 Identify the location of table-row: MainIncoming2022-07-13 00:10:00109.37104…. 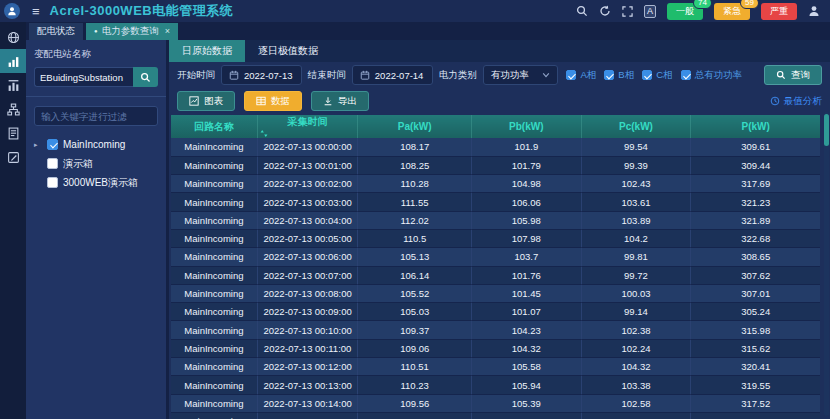
(496, 330).